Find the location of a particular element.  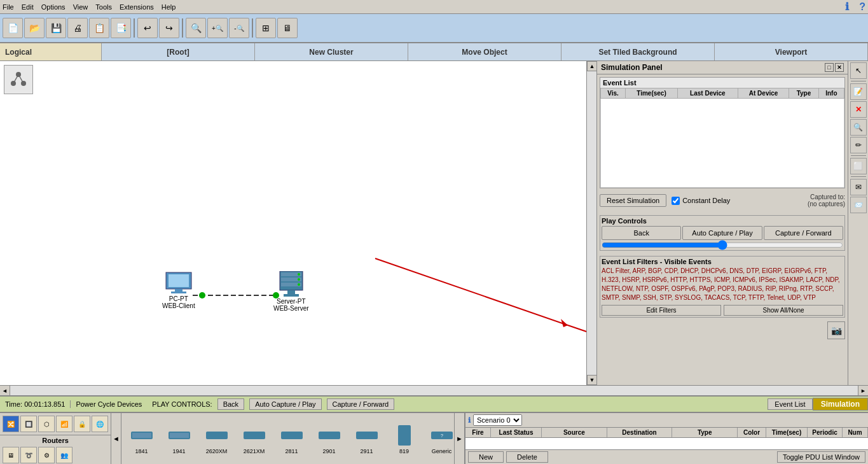

canvas-horizontal-scrollbar: ◄ ► is located at coordinates (434, 390).